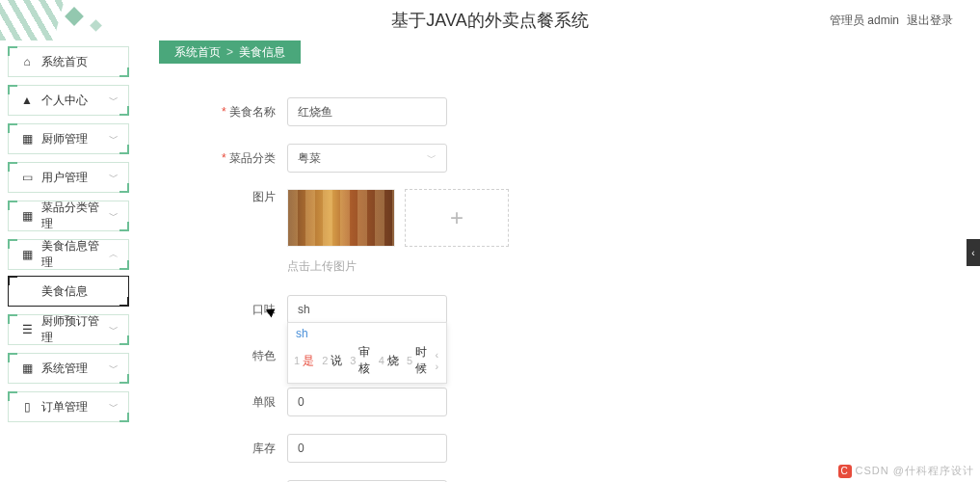  Describe the element at coordinates (75, 330) in the screenshot. I see `menu-label: 厨师预订管理` at that location.